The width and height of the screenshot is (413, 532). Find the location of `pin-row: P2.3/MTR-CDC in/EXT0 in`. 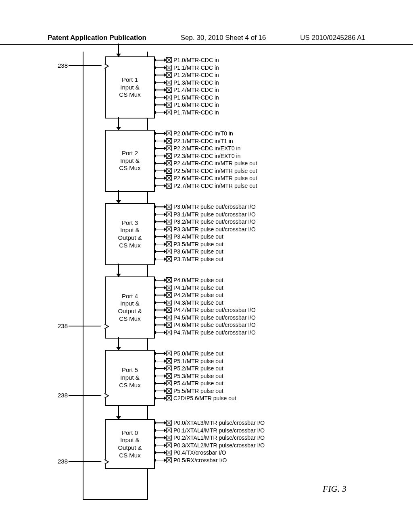

pin-row: P2.3/MTR-CDC in/EXT0 in is located at coordinates (206, 156).